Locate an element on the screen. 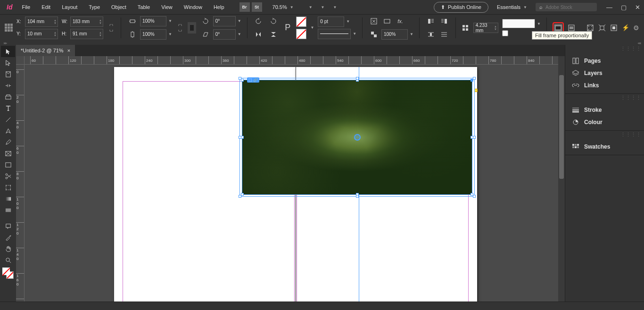 The image size is (644, 310). menu-type: Type is located at coordinates (94, 7).